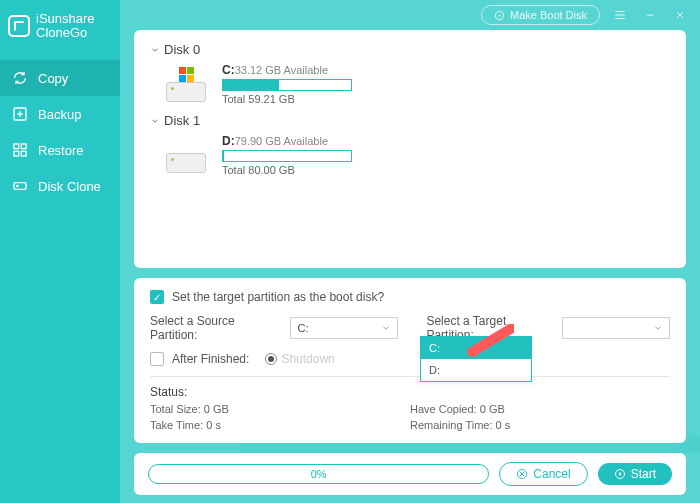 This screenshot has width=700, height=503. I want to click on menu-button, so click(620, 15).